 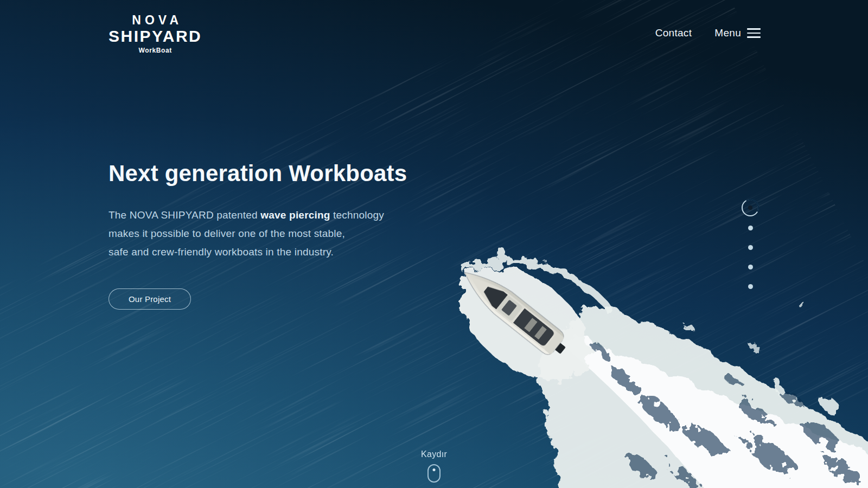 What do you see at coordinates (295, 215) in the screenshot?
I see `description-highlight: wave piercing` at bounding box center [295, 215].